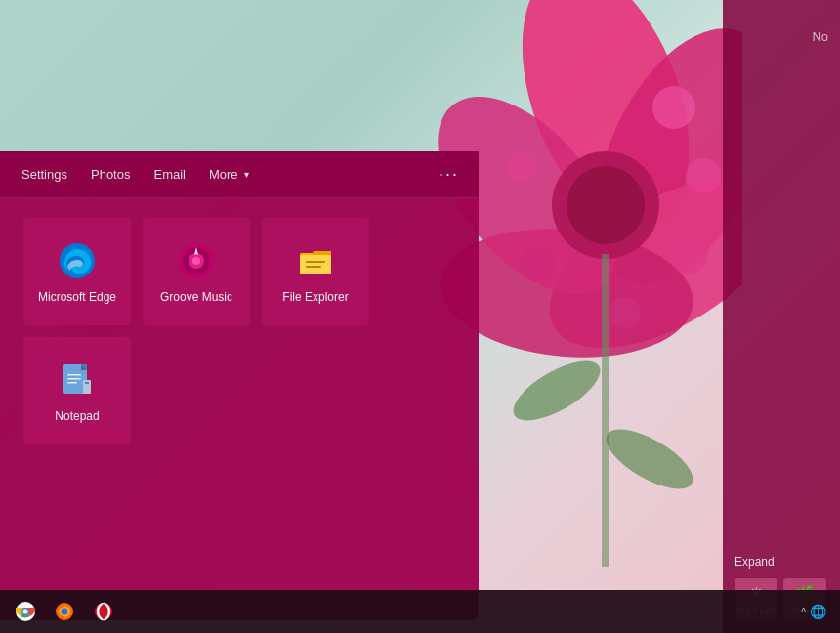  What do you see at coordinates (315, 272) in the screenshot?
I see `app-tile-file-explorer: File Explorer` at bounding box center [315, 272].